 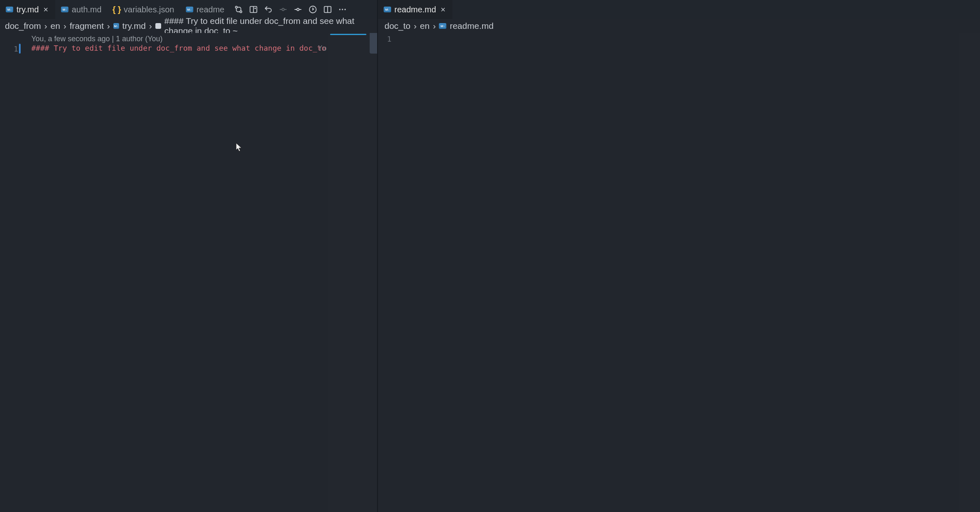 What do you see at coordinates (268, 9) in the screenshot?
I see `undo-icon` at bounding box center [268, 9].